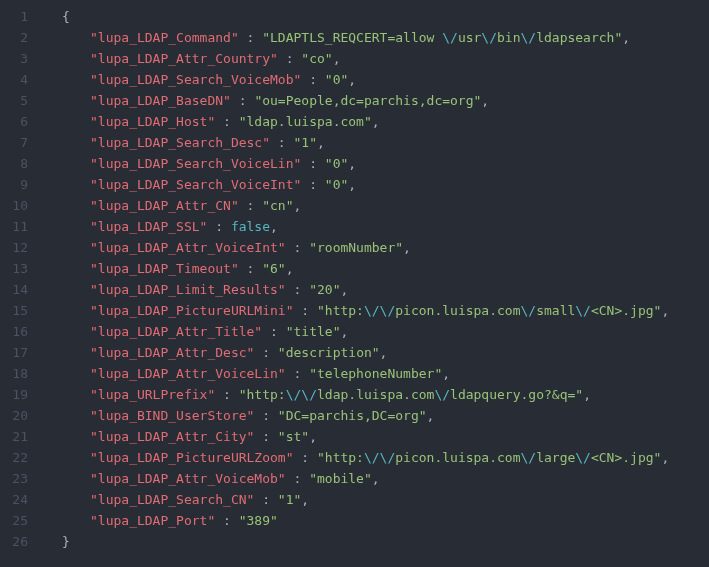 The image size is (709, 567). I want to click on json-string: cn, so click(278, 206).